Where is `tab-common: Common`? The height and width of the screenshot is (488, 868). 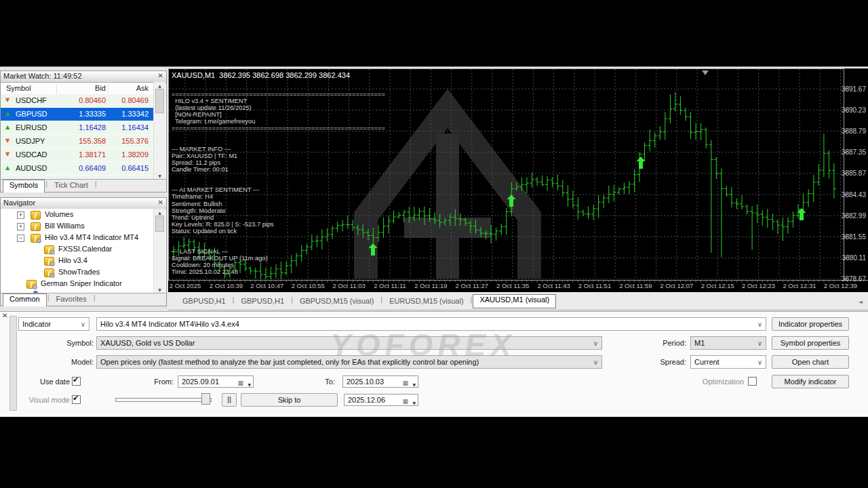 tab-common: Common is located at coordinates (24, 300).